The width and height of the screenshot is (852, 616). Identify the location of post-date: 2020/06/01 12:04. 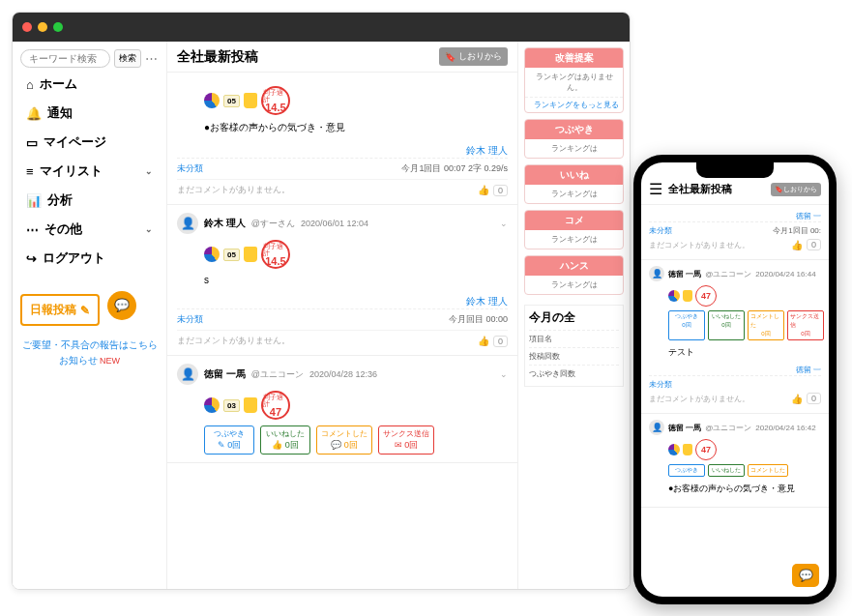
(335, 223).